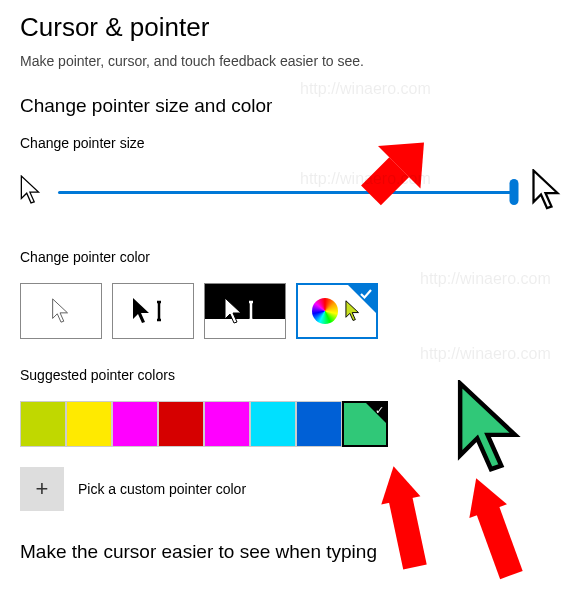 This screenshot has height=600, width=584. What do you see at coordinates (292, 61) in the screenshot?
I see `page-subtitle: Make pointer, cursor, and touch feedback…` at bounding box center [292, 61].